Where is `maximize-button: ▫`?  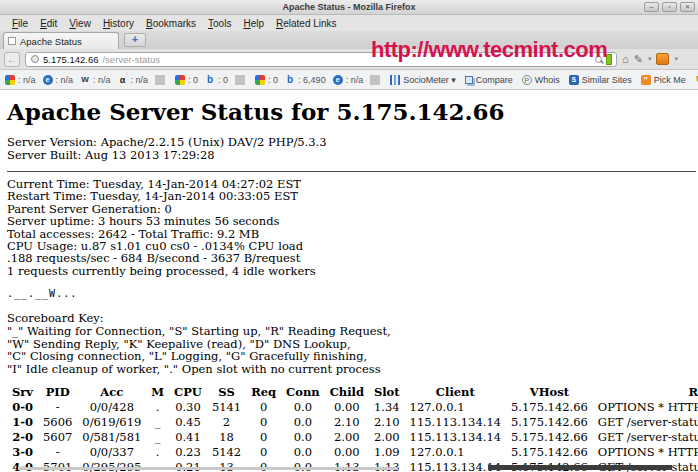
maximize-button: ▫ is located at coordinates (670, 7).